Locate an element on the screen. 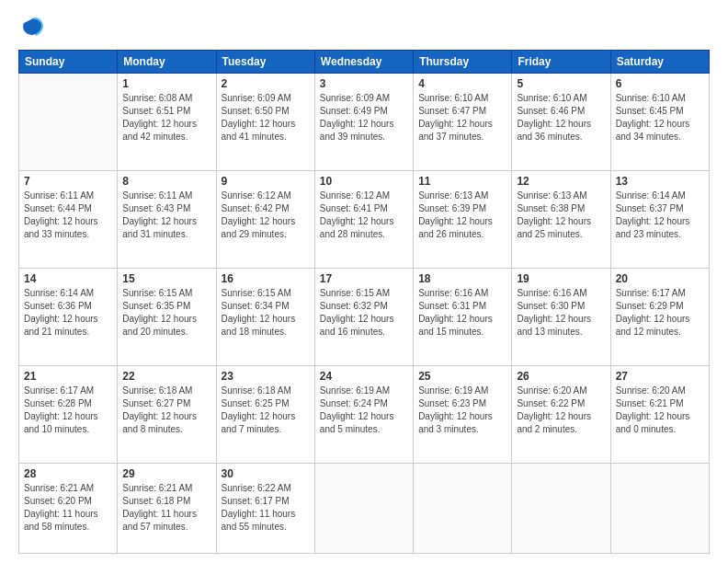 Image resolution: width=728 pixels, height=563 pixels. calendar-cell: 16Sunrise: 6:15 AM Sunset: 6:34 PM Dayli… is located at coordinates (265, 317).